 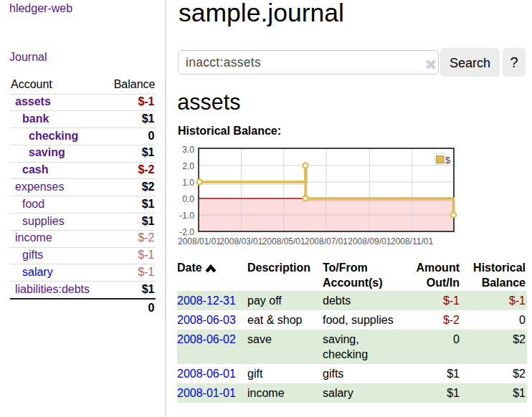 I want to click on svg-text: 2008/11/01, so click(x=412, y=241).